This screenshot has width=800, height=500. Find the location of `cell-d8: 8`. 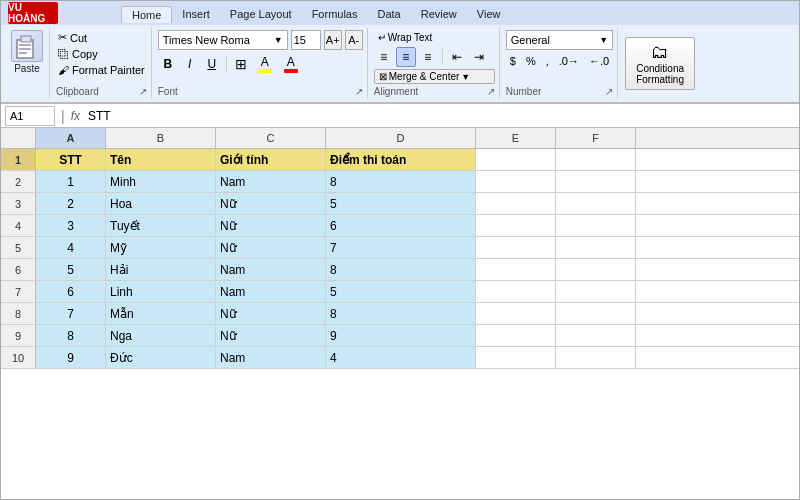

cell-d8: 8 is located at coordinates (401, 314).